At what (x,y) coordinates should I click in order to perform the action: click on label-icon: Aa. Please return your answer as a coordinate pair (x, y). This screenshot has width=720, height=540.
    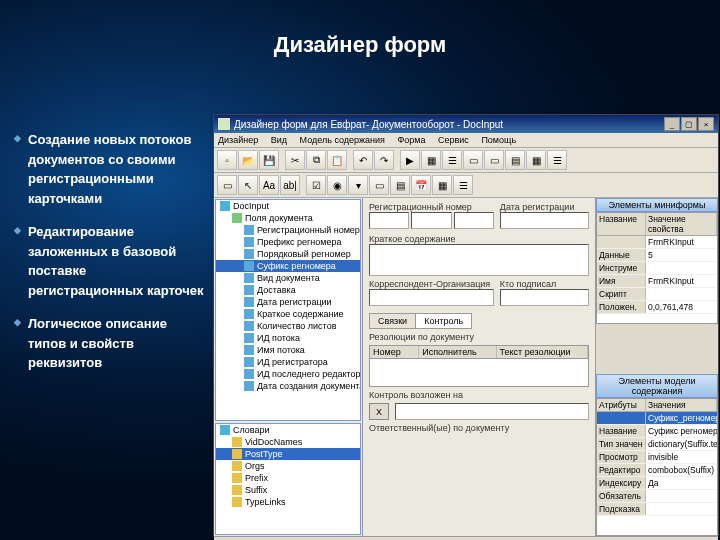
    Looking at the image, I should click on (269, 185).